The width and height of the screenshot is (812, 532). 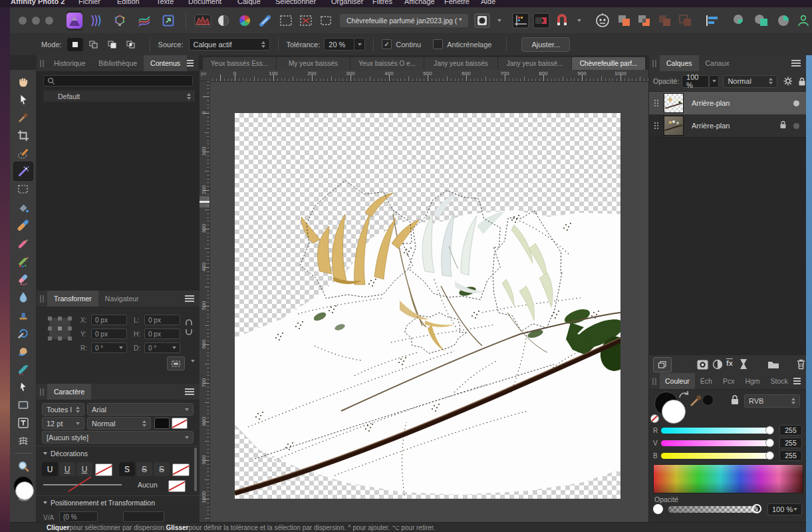 I want to click on underline-double-button: U, so click(x=84, y=469).